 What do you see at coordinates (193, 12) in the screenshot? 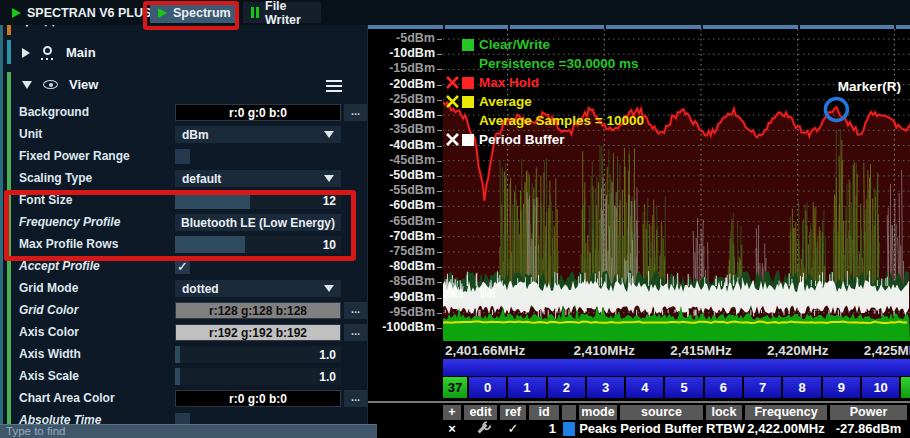
I see `tab-spectrum: Spectrum` at bounding box center [193, 12].